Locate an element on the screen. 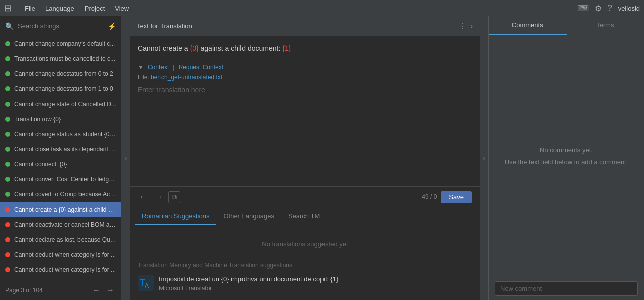 This screenshot has width=644, height=300. source-tag-1: {1} is located at coordinates (287, 48).